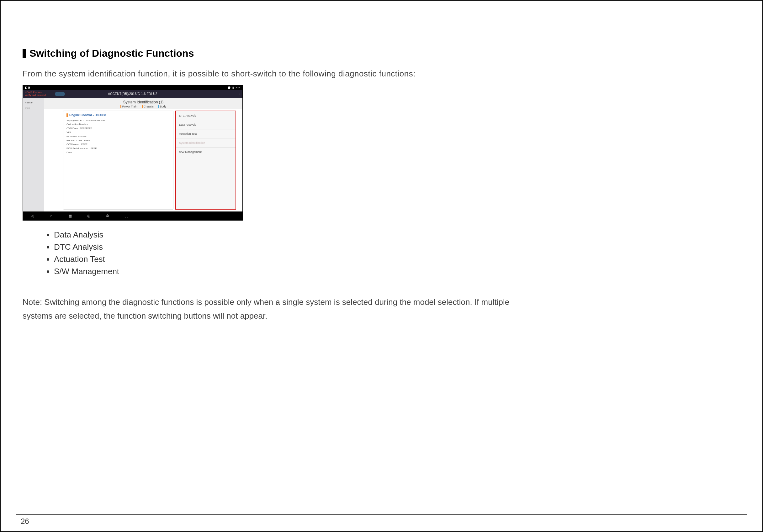  Describe the element at coordinates (88, 115) in the screenshot. I see `system-card-title: Engine Control - D8U088` at that location.